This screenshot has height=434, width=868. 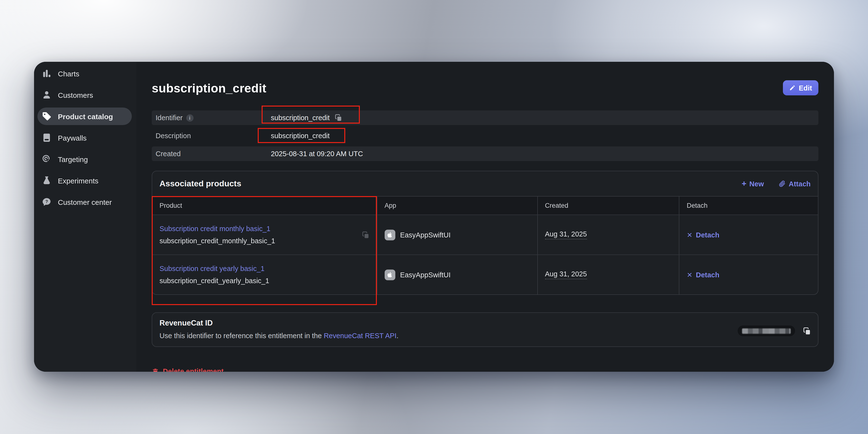 I want to click on description-label: Description, so click(x=173, y=136).